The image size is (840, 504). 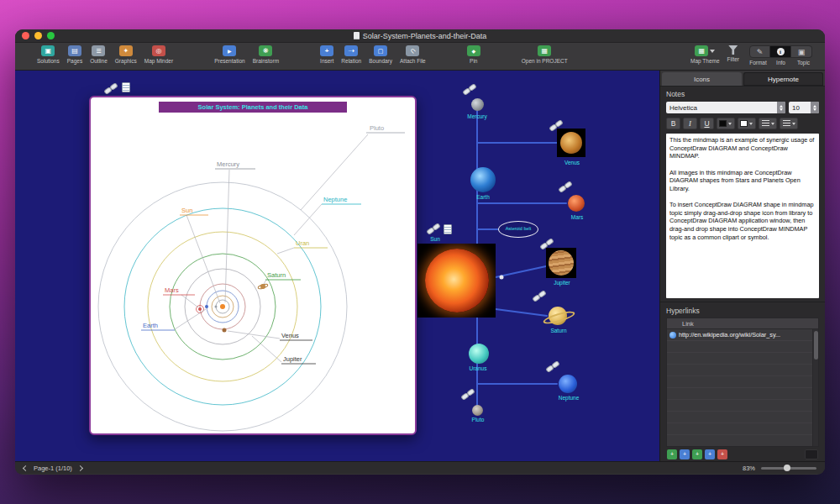 What do you see at coordinates (571, 143) in the screenshot?
I see `topic-venus` at bounding box center [571, 143].